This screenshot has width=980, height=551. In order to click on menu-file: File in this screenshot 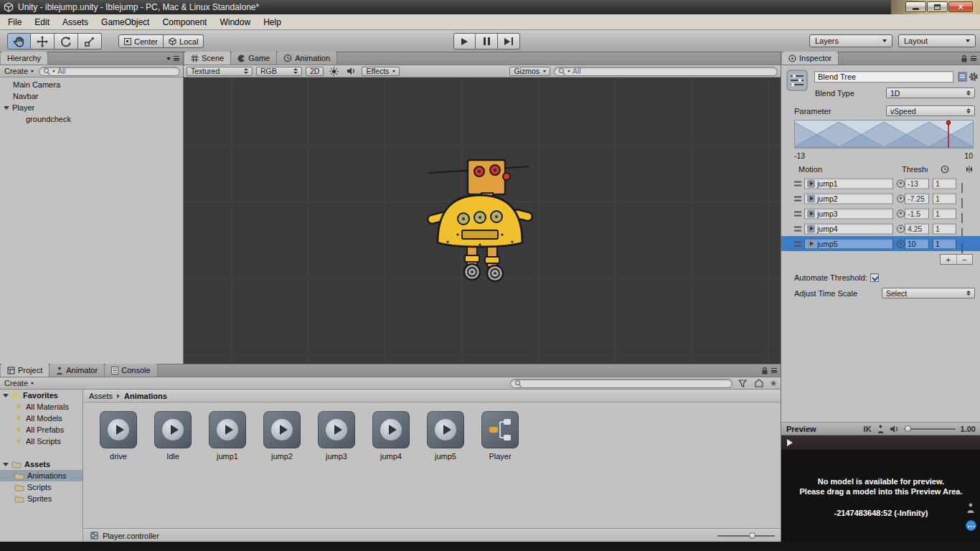, I will do `click(14, 22)`.